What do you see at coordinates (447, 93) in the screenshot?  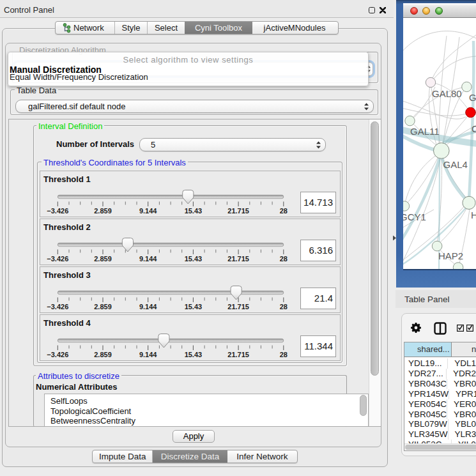 I see `svg-text: GAL80` at bounding box center [447, 93].